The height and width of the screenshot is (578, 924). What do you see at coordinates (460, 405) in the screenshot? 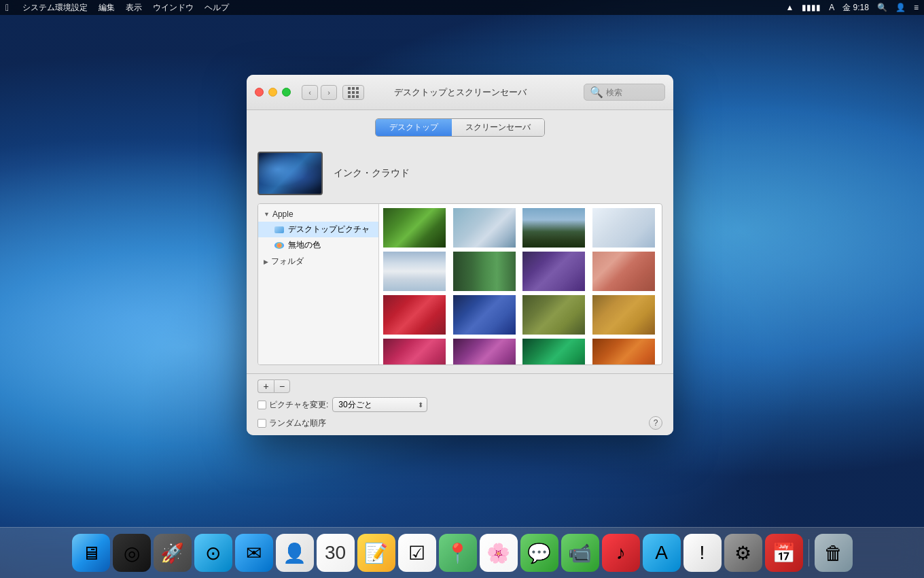
I see `change-picture-row: ピクチャを変更: 30分ごと ⬍` at bounding box center [460, 405].